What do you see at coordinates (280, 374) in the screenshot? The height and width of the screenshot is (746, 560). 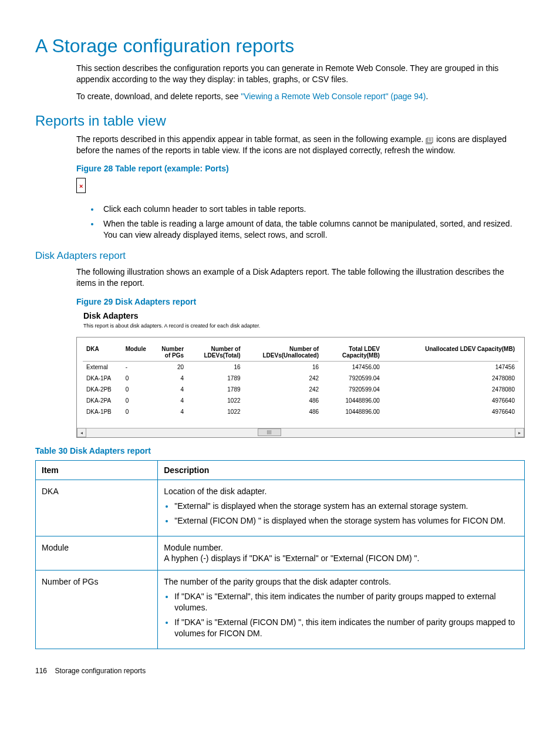 I see `disk-adapters-report-figure: Disk Adapters This report is about disk …` at bounding box center [280, 374].